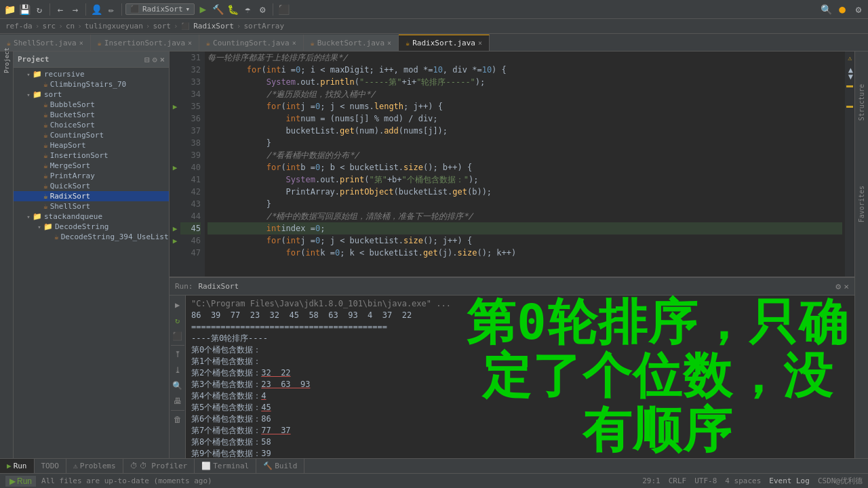  What do you see at coordinates (91, 104) in the screenshot?
I see `tree-file-bubblesort: ☕ BubbleSort` at bounding box center [91, 104].